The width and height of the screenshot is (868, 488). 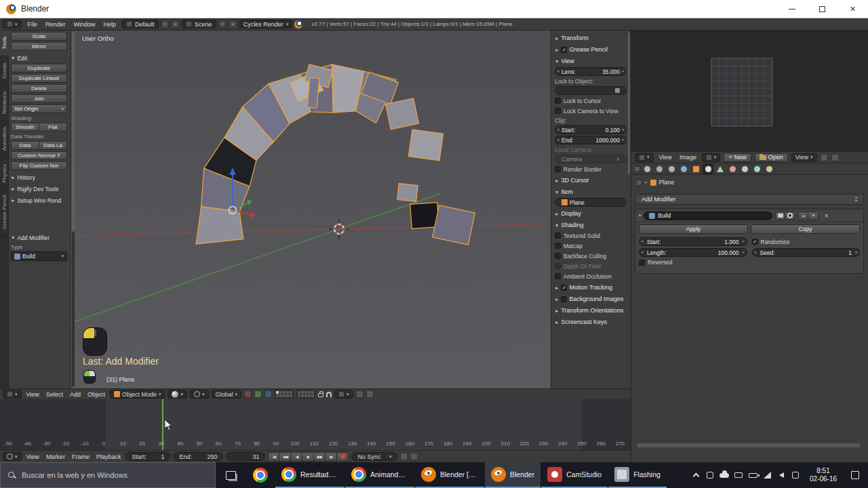 What do you see at coordinates (359, 394) in the screenshot?
I see `render-opengl-icon` at bounding box center [359, 394].